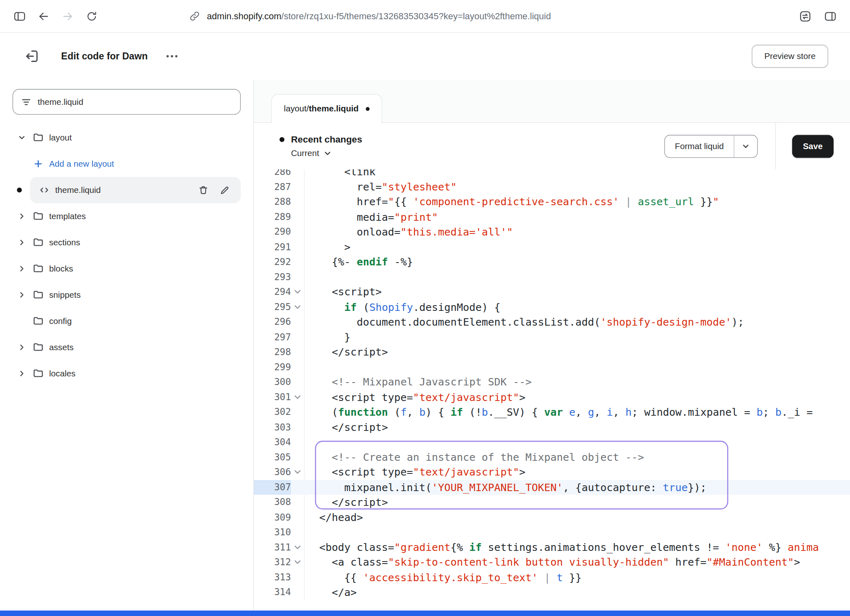  I want to click on line-number: 309, so click(273, 518).